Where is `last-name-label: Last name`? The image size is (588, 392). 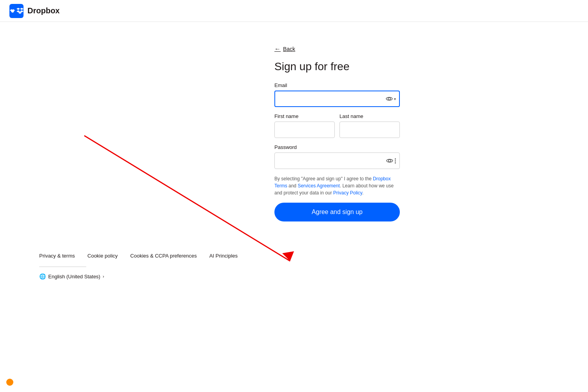 last-name-label: Last name is located at coordinates (370, 116).